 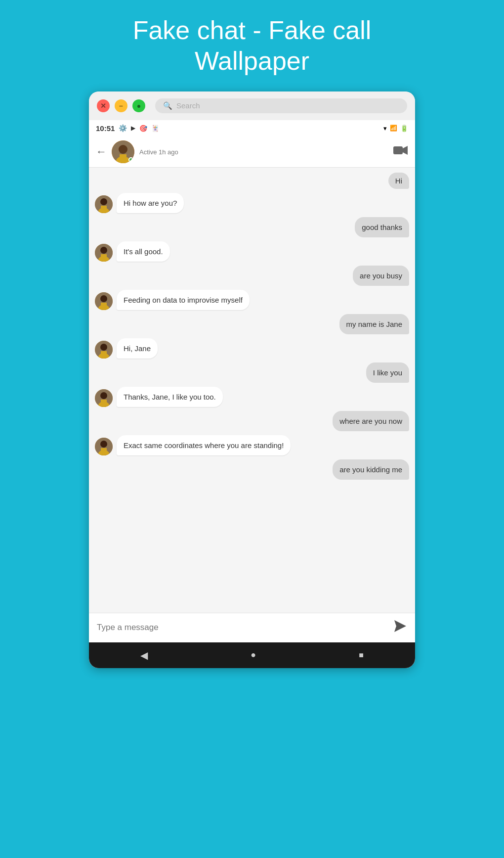 I want to click on bubble-received-9: Thanks, Jane, I like you too., so click(x=170, y=397).